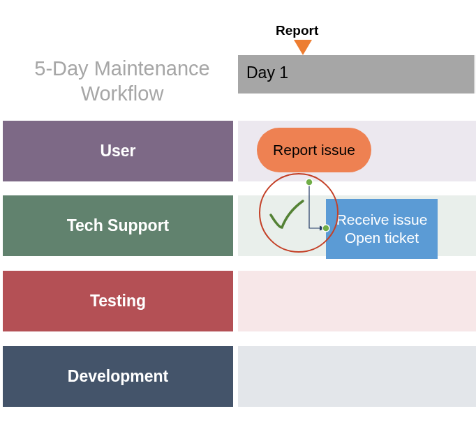  What do you see at coordinates (118, 151) in the screenshot?
I see `swimlane-label-user: User` at bounding box center [118, 151].